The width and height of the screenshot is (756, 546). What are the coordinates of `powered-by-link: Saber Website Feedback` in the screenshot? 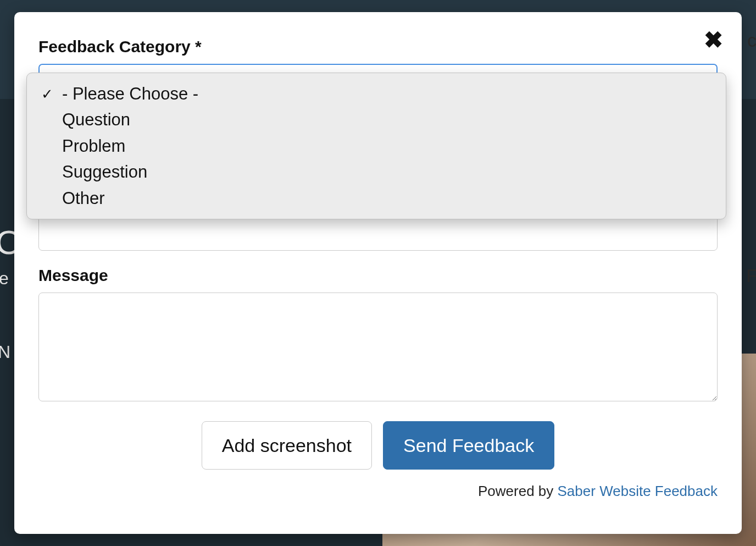 It's located at (637, 491).